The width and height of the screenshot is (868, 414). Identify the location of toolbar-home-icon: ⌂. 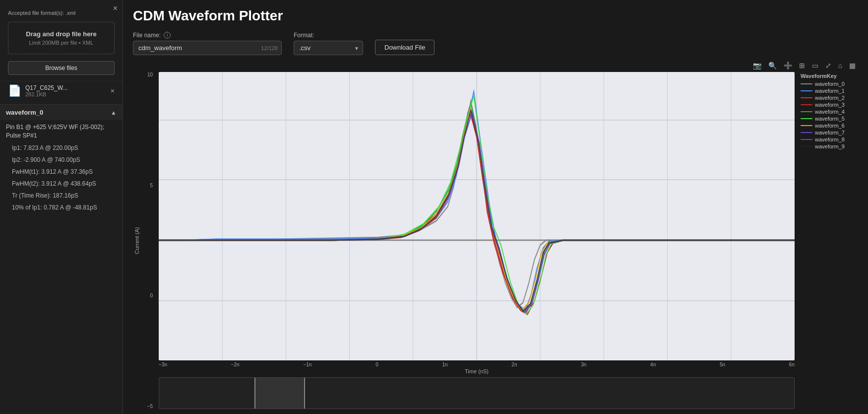
(840, 66).